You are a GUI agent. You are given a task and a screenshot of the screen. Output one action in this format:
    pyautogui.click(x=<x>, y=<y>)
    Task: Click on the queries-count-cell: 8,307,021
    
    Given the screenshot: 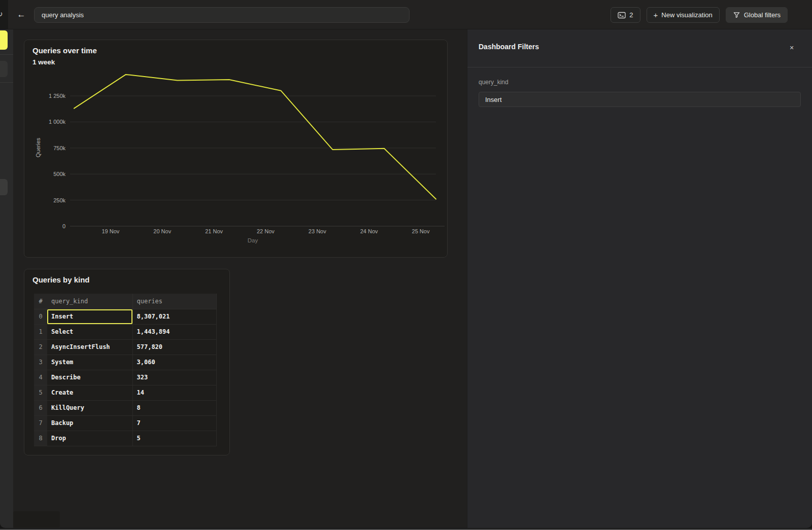 What is the action you would take?
    pyautogui.click(x=175, y=316)
    